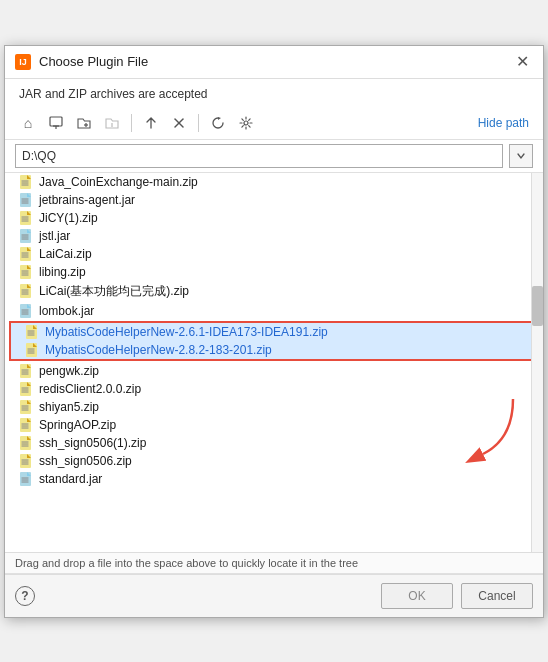 Image resolution: width=548 pixels, height=662 pixels. What do you see at coordinates (274, 564) in the screenshot?
I see `status-bar: Drag and drop a file into the space abov…` at bounding box center [274, 564].